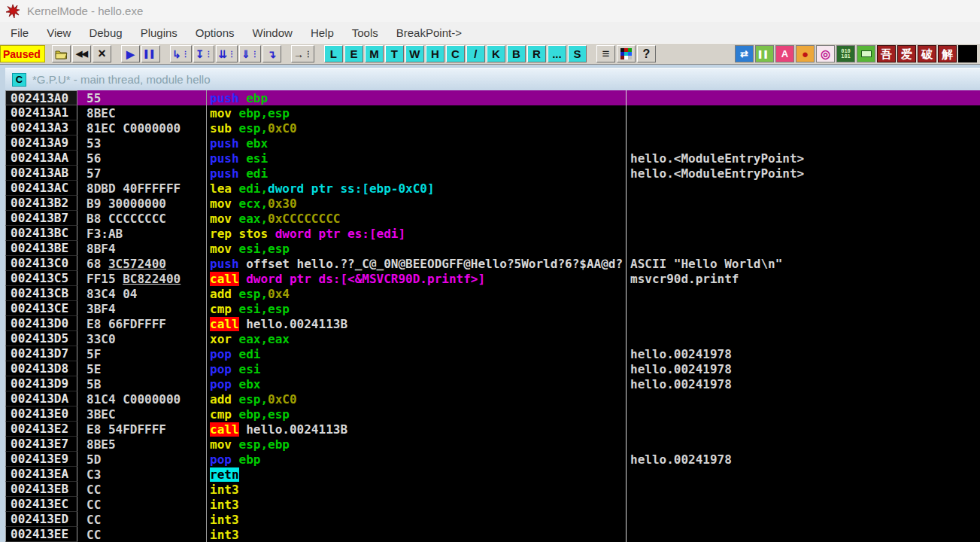 The image size is (980, 542). I want to click on bytes-cell: 5F, so click(142, 354).